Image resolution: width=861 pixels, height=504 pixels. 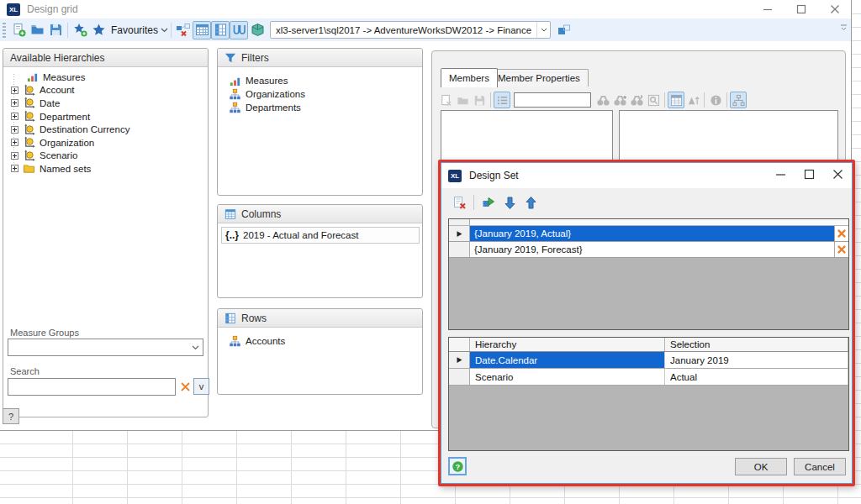 I want to click on close-icon, so click(x=837, y=175).